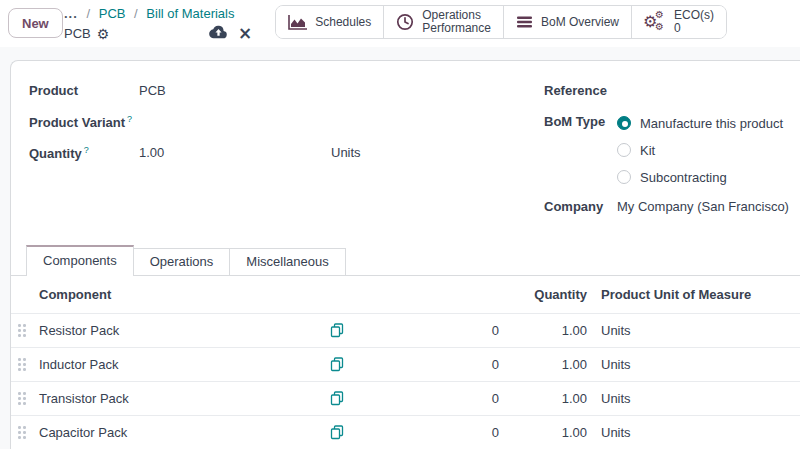 The height and width of the screenshot is (449, 800). Describe the element at coordinates (700, 150) in the screenshot. I see `bom-type-radio-group: Manufacture this product Kit Subcontract…` at that location.